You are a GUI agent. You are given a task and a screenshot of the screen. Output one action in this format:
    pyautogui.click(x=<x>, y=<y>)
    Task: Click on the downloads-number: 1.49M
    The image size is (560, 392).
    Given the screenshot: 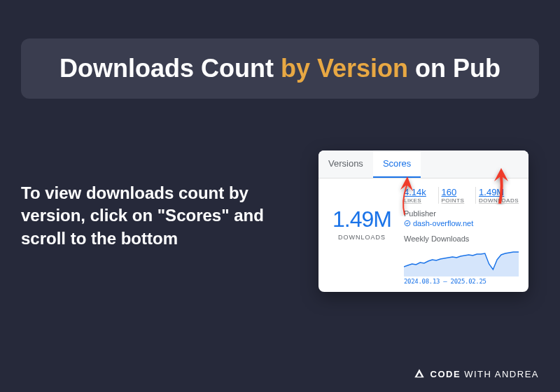 What is the action you would take?
    pyautogui.click(x=498, y=192)
    